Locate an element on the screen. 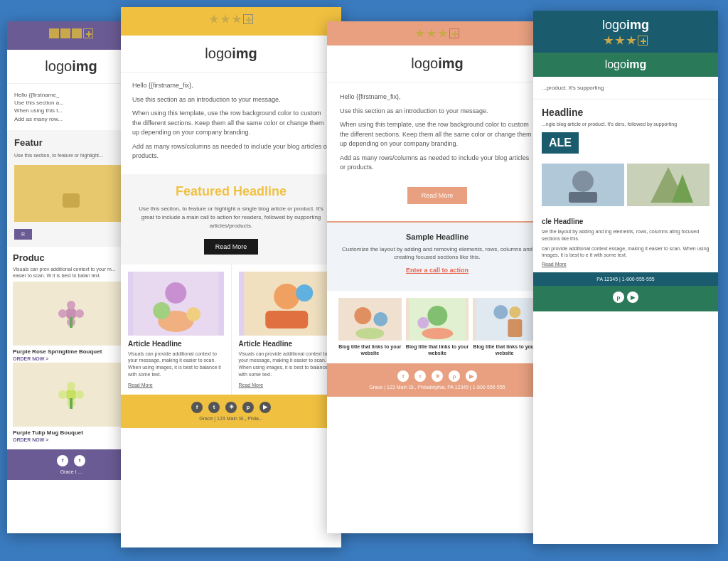 Image resolution: width=728 pixels, height=561 pixels. card2-article2-image is located at coordinates (287, 304).